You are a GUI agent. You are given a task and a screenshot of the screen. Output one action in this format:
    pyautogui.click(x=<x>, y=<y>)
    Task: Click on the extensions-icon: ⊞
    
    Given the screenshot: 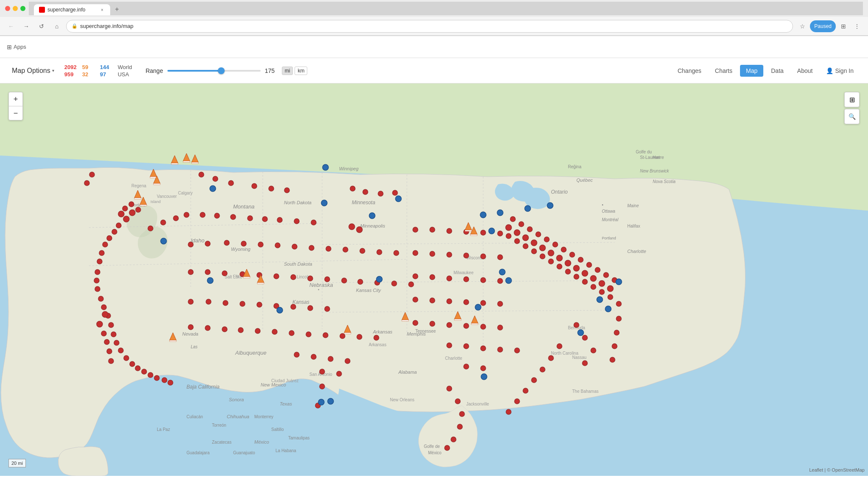 What is the action you would take?
    pyautogui.click(x=843, y=26)
    